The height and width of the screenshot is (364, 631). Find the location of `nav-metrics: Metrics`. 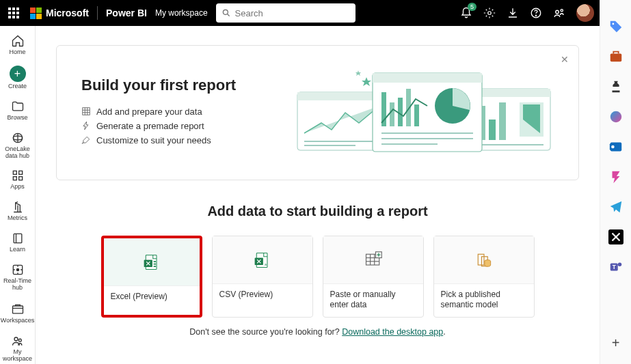

nav-metrics: Metrics is located at coordinates (18, 211).